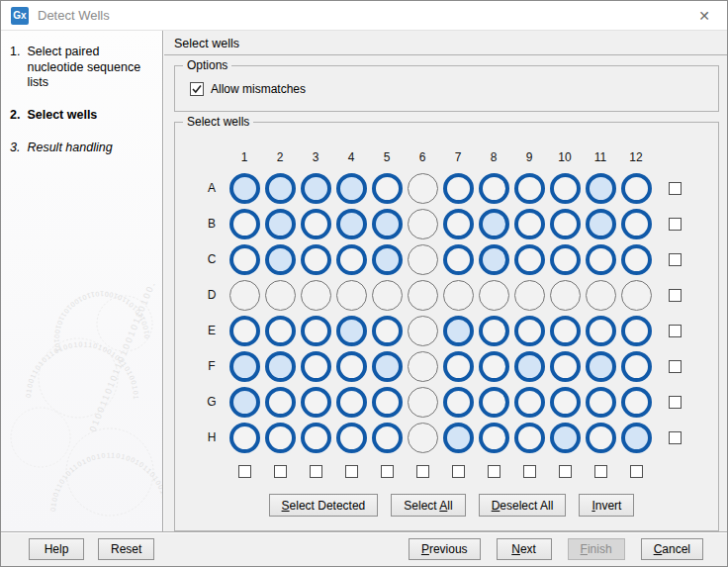  What do you see at coordinates (530, 295) in the screenshot?
I see `well-D9` at bounding box center [530, 295].